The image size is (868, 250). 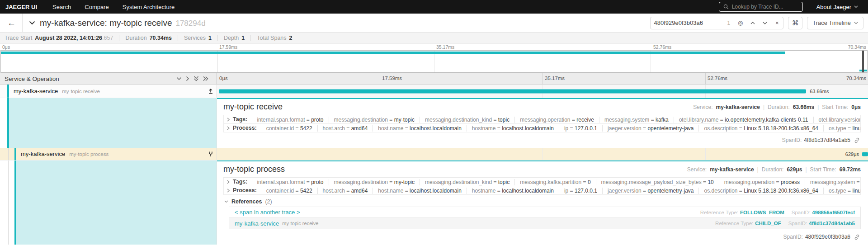 I want to click on span-id-value: 498856af6507fecf, so click(x=834, y=212).